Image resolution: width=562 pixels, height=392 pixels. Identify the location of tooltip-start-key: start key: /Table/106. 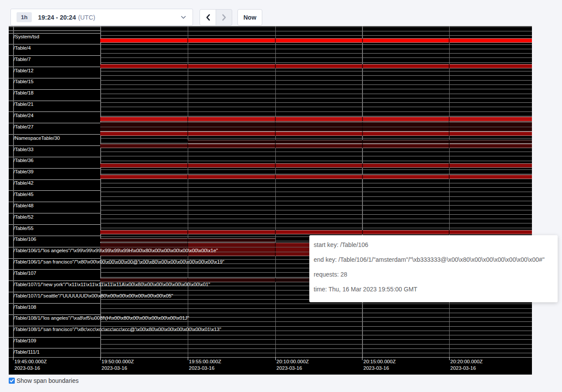
(433, 245).